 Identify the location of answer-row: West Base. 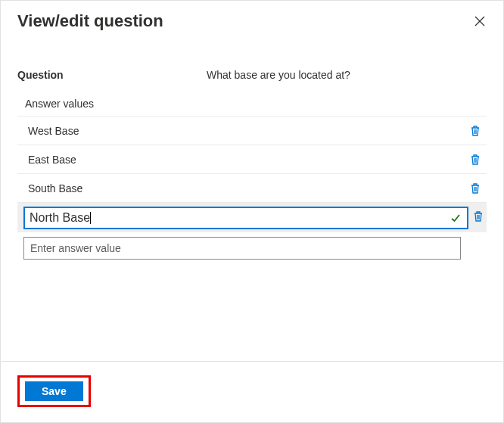
(252, 130).